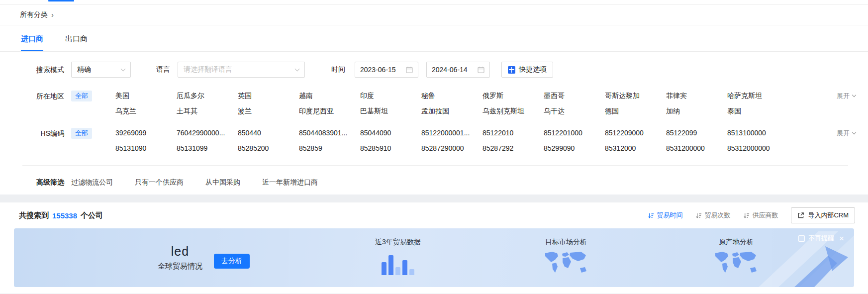  What do you see at coordinates (434, 215) in the screenshot?
I see `results-header: 共搜索到 155338 个公司 贸易时间 贸易次数 供应商数 导入内部CRM` at bounding box center [434, 215].